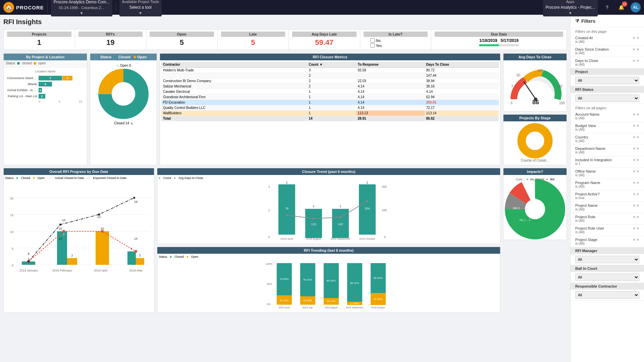 Image resolution: width=644 pixels, height=362 pixels. Describe the element at coordinates (636, 217) in the screenshot. I see `filter-project-role-icons: ▾ ✕` at that location.